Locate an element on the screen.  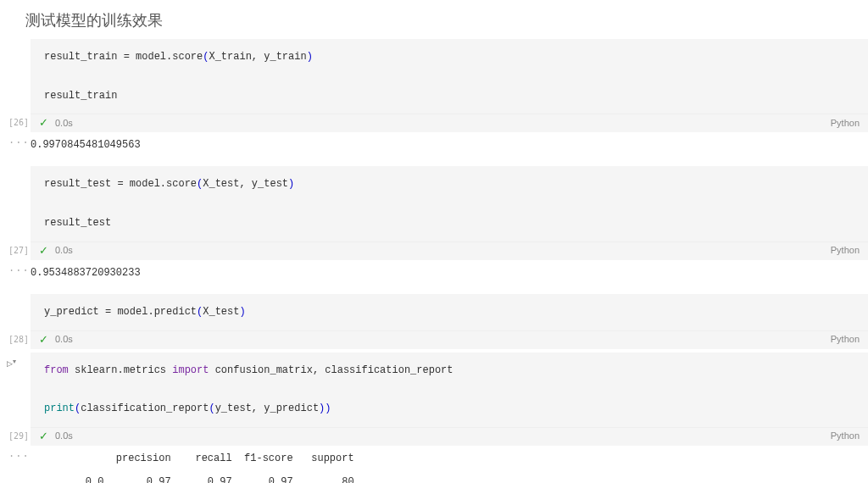
cell-status-bar: [28]✓0.0sPython is located at coordinates (449, 340).